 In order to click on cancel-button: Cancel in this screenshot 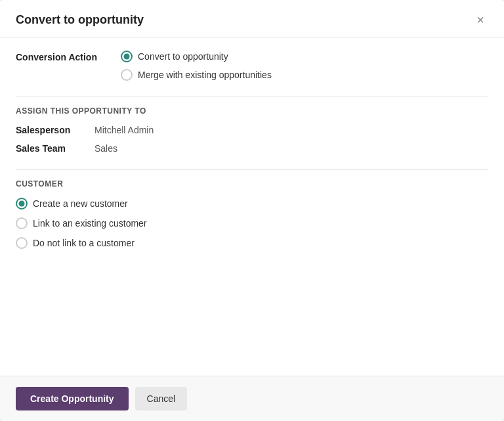, I will do `click(161, 399)`.